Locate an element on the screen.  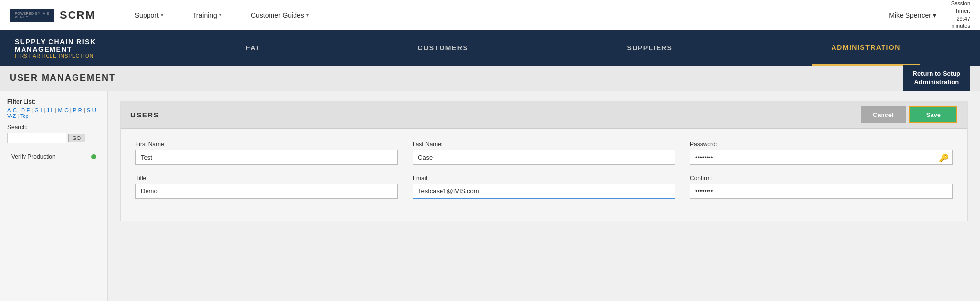
filter-pr: P-R is located at coordinates (77, 110).